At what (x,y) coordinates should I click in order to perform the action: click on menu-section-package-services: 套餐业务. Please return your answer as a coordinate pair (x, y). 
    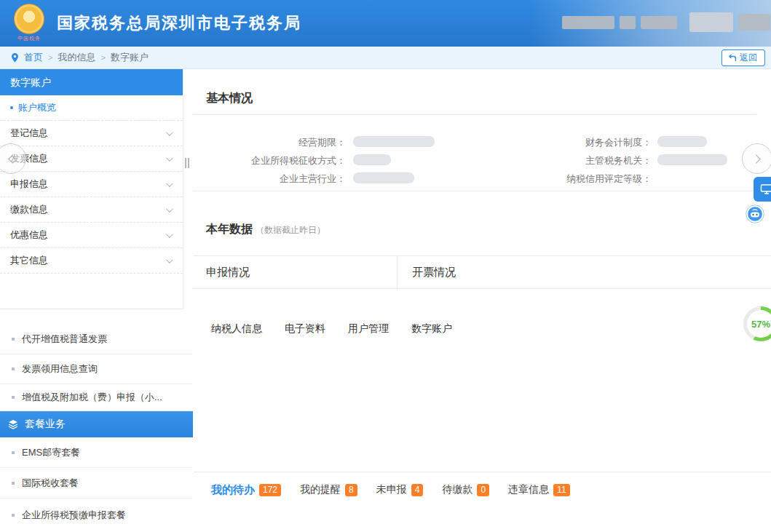
    Looking at the image, I should click on (96, 424).